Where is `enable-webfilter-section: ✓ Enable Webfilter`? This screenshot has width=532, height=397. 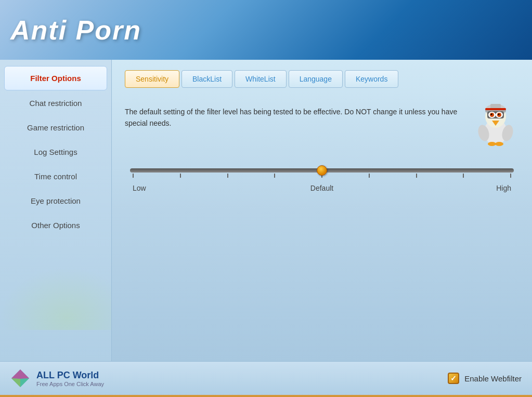
enable-webfilter-section: ✓ Enable Webfilter is located at coordinates (485, 378).